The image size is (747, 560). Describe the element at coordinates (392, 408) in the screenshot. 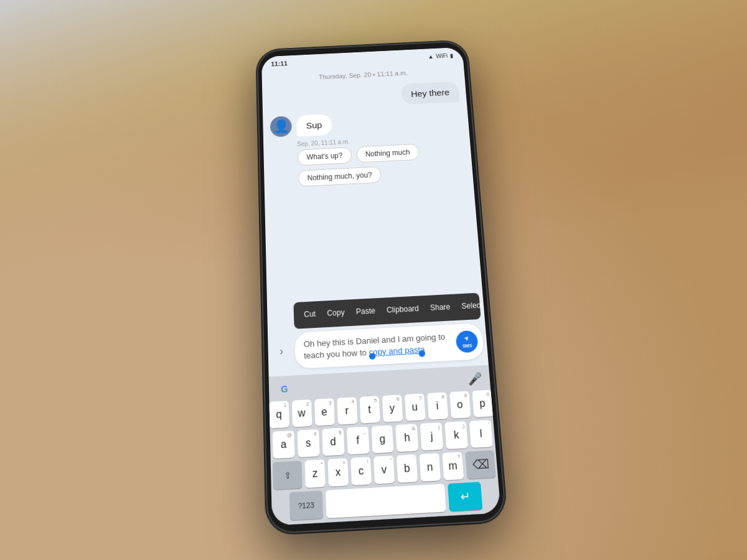

I see `key-y: 6y` at that location.